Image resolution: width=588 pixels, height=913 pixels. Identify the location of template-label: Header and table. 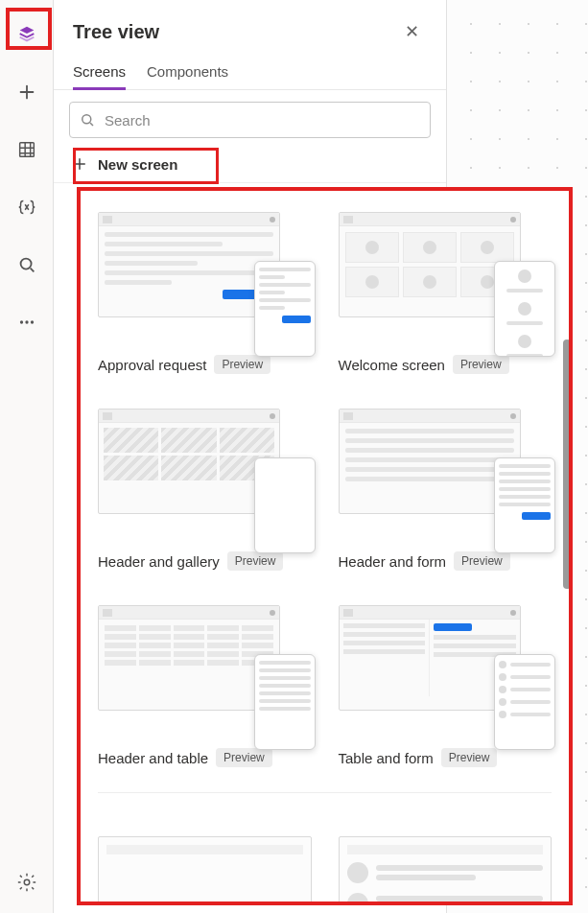
(153, 758).